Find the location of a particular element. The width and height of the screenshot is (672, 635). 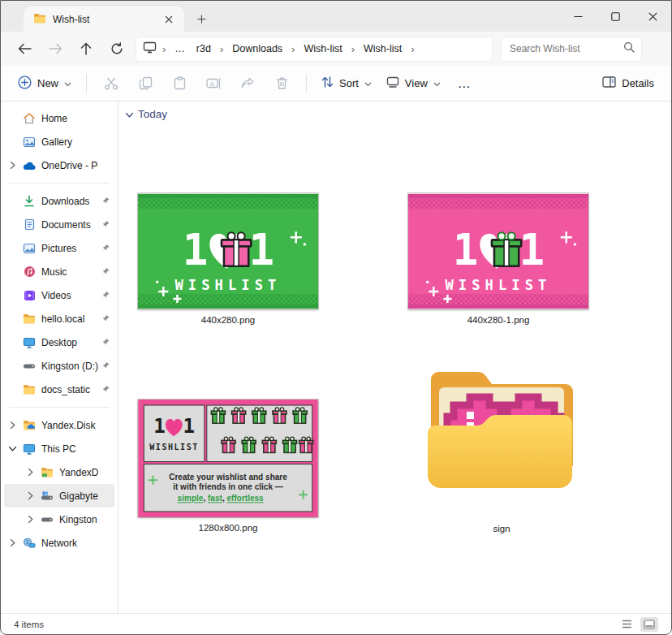

more-options-icon: … is located at coordinates (464, 84).